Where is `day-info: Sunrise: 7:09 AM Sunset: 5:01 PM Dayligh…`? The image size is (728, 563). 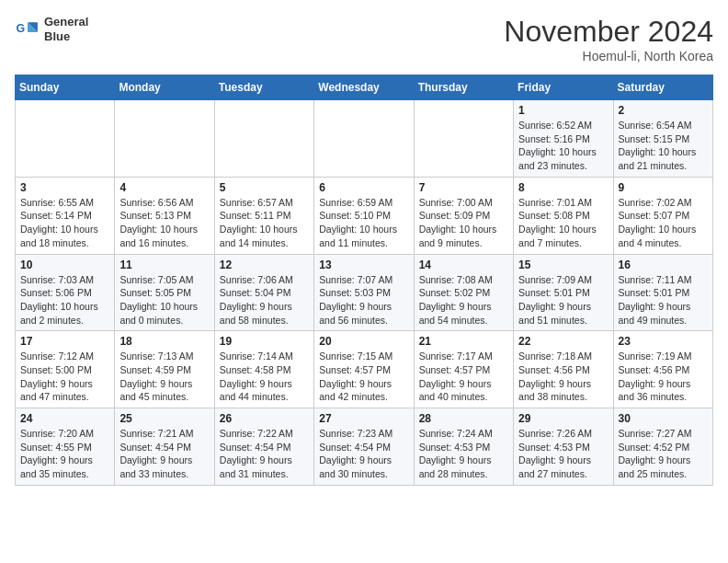
day-info: Sunrise: 7:09 AM Sunset: 5:01 PM Dayligh… is located at coordinates (563, 300).